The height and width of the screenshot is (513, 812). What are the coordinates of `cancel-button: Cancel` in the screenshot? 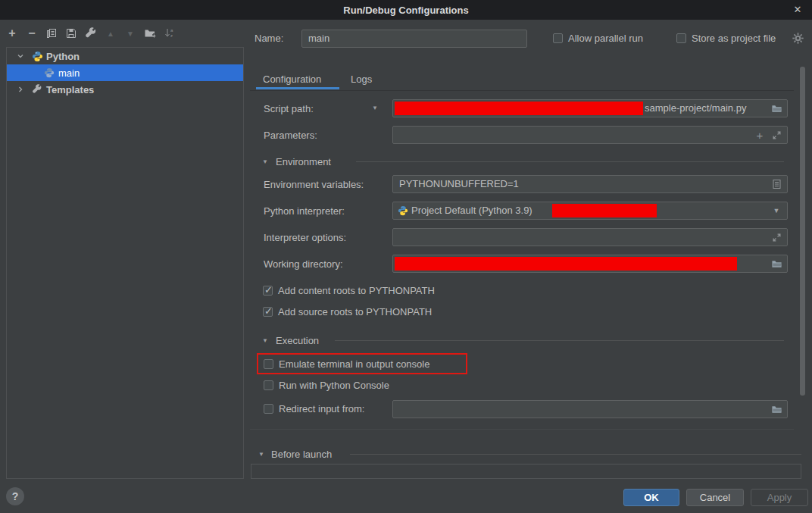 It's located at (715, 497).